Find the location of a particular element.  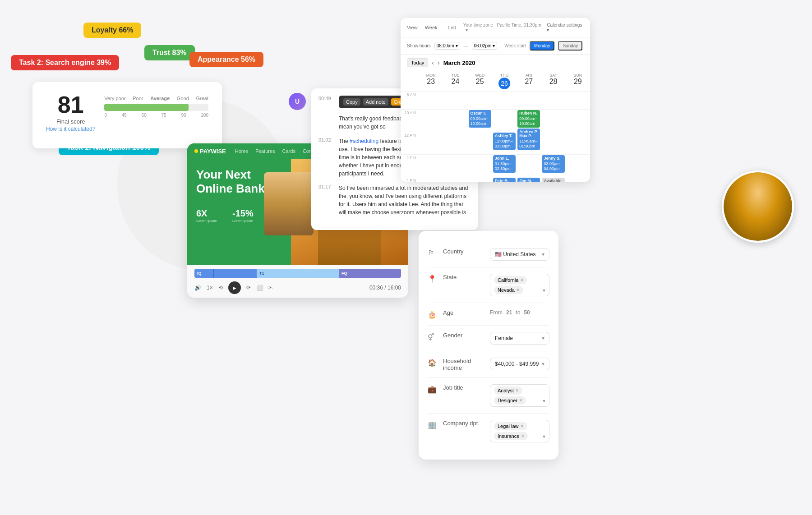

volume-icon: 🔊 is located at coordinates (198, 288).